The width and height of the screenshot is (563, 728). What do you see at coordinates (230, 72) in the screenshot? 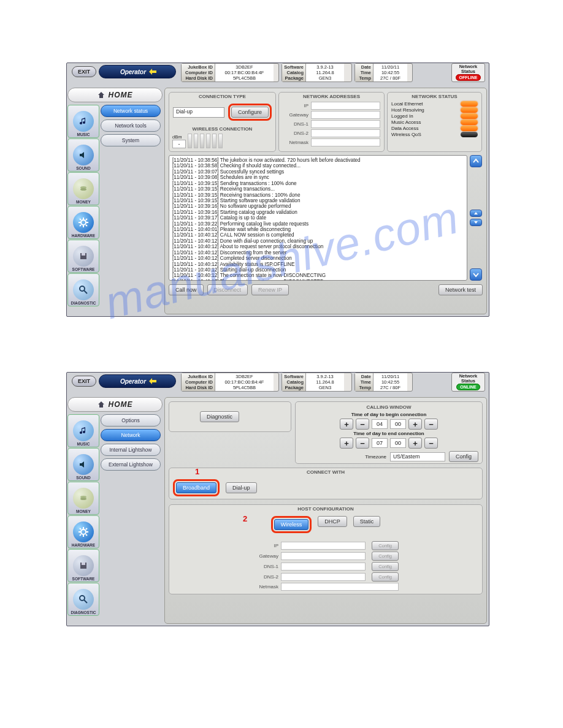
I see `info-jukebox: JukeBox IDComputer IDHard Disk ID 3DB2EF…` at bounding box center [230, 72].